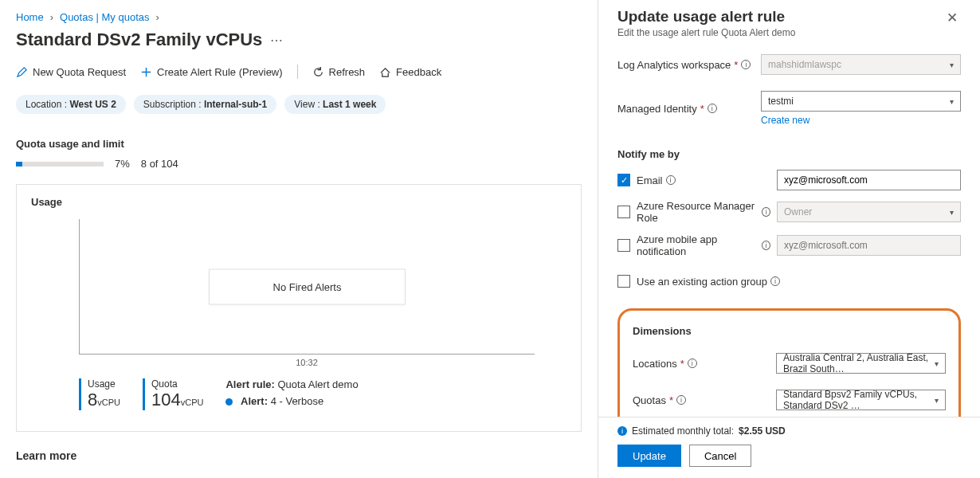 Image resolution: width=980 pixels, height=478 pixels. I want to click on subscription-filter-pill: Subscription : Internal-sub-1, so click(206, 104).